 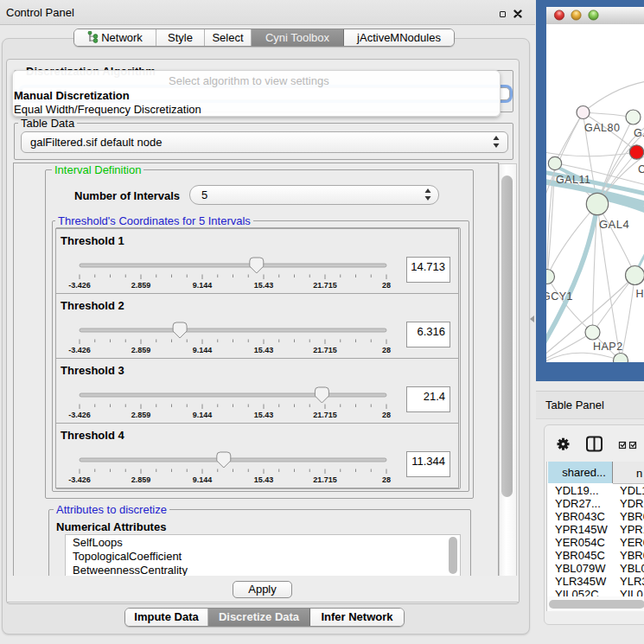 What do you see at coordinates (560, 296) in the screenshot?
I see `svg-text: GCY1` at bounding box center [560, 296].